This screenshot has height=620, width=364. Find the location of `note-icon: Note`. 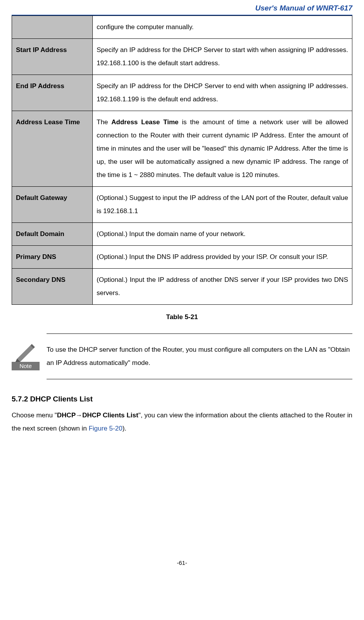

note-icon: Note is located at coordinates (26, 356).